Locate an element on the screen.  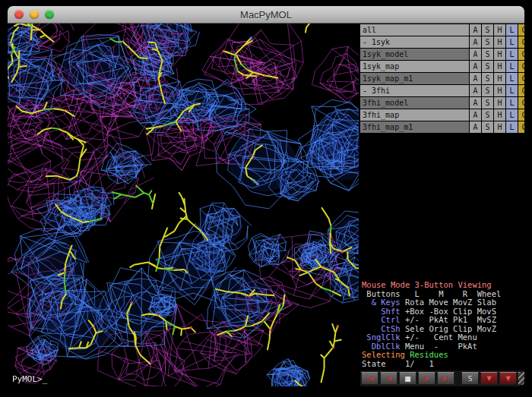
mouse-panel-key: DblClk is located at coordinates (382, 346).